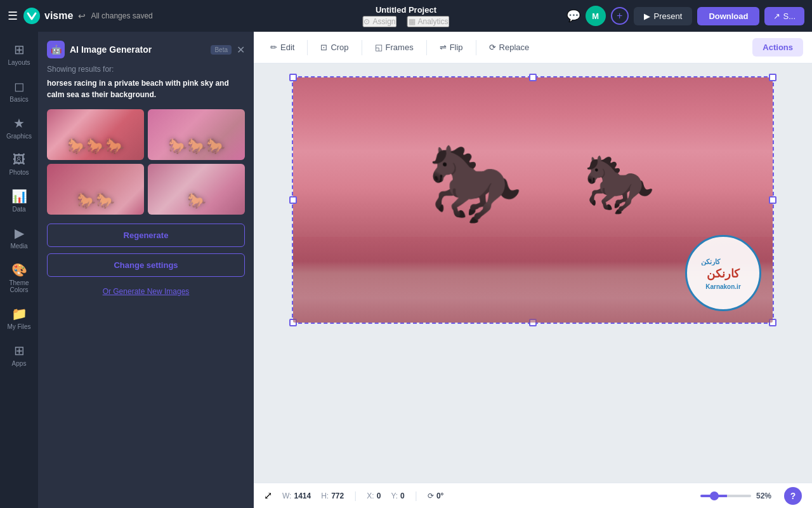  I want to click on sidebar-item-media: ▶ Media, so click(19, 237).